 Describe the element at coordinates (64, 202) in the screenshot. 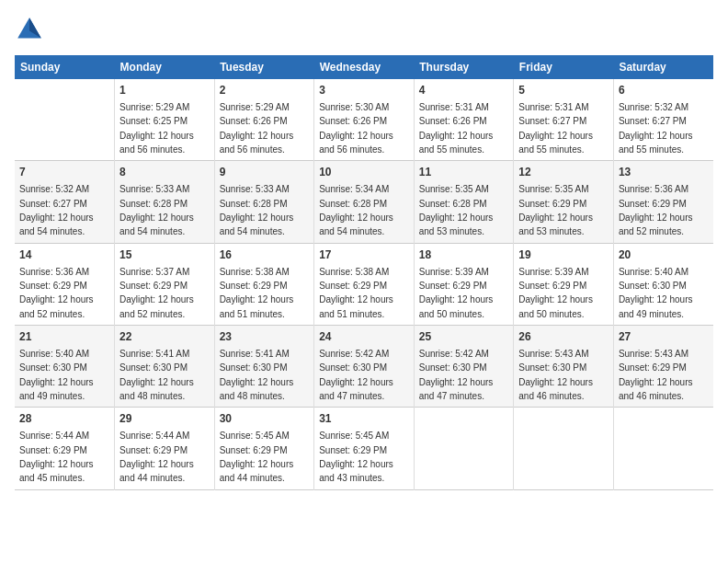

I see `calendar-cell: 7Sunrise: 5:32 AM Sunset: 6:27 PM Daylig…` at that location.